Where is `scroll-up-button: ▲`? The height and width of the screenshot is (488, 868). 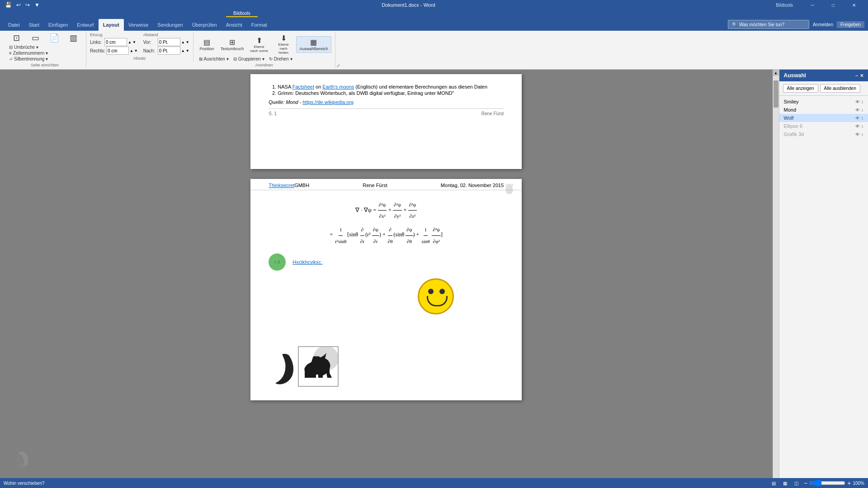 scroll-up-button: ▲ is located at coordinates (776, 73).